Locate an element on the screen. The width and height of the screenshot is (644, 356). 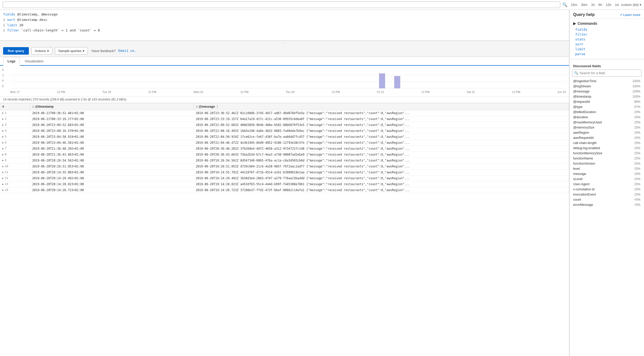
time-12h: 12h is located at coordinates (609, 5).